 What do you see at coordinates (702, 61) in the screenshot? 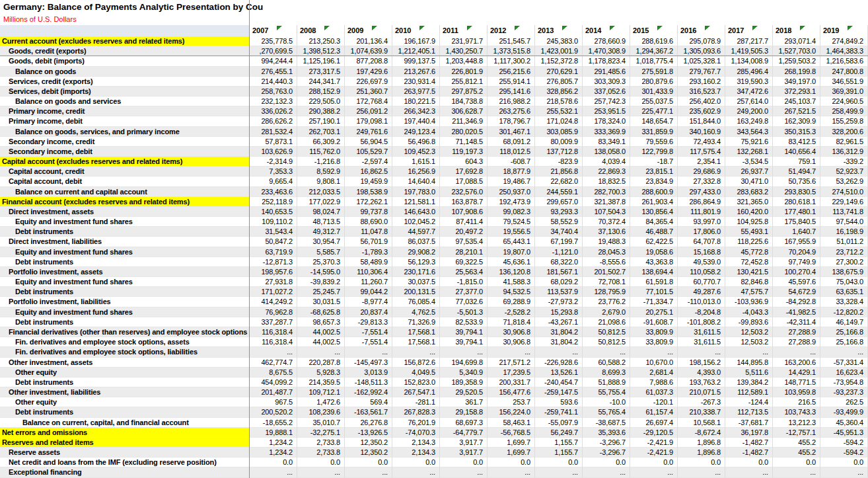
I see `cell: 1,025,328.1` at bounding box center [702, 61].